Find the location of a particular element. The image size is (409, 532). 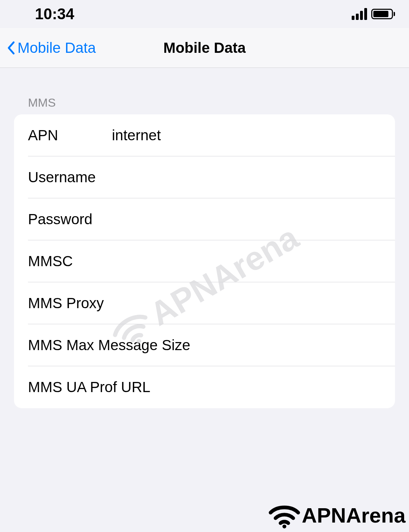

label-mms-proxy: MMS Proxy is located at coordinates (66, 303).